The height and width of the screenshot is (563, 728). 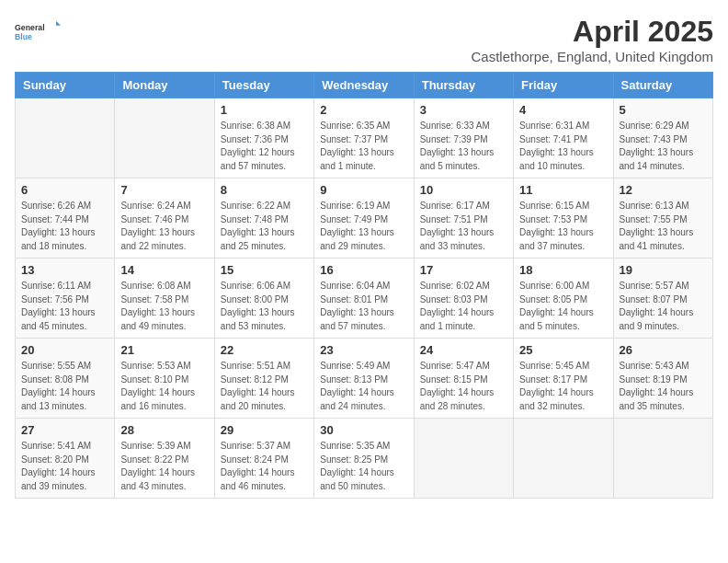 What do you see at coordinates (164, 190) in the screenshot?
I see `day-number: 7` at bounding box center [164, 190].